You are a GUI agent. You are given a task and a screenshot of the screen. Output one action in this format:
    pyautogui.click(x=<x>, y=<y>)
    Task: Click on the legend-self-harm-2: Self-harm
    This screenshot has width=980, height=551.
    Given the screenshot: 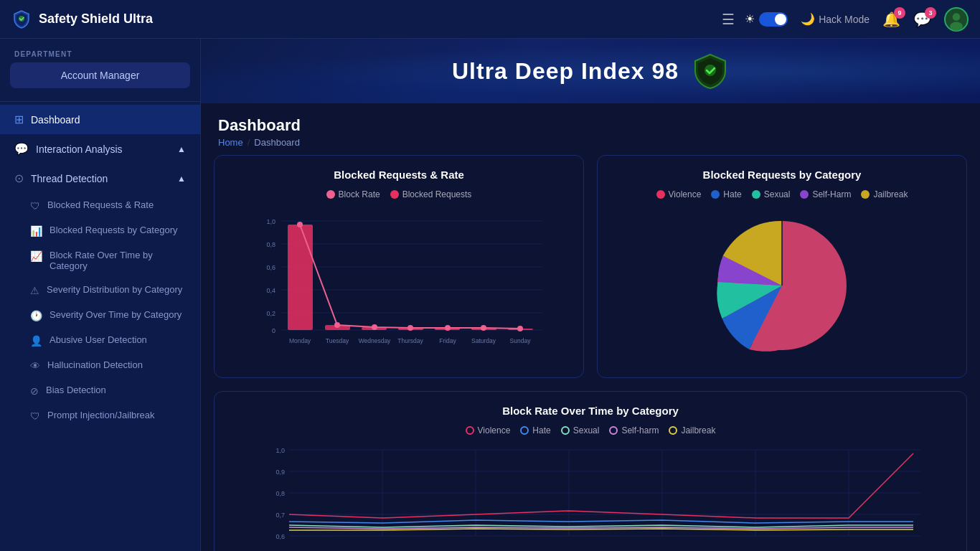 What is the action you would take?
    pyautogui.click(x=634, y=430)
    